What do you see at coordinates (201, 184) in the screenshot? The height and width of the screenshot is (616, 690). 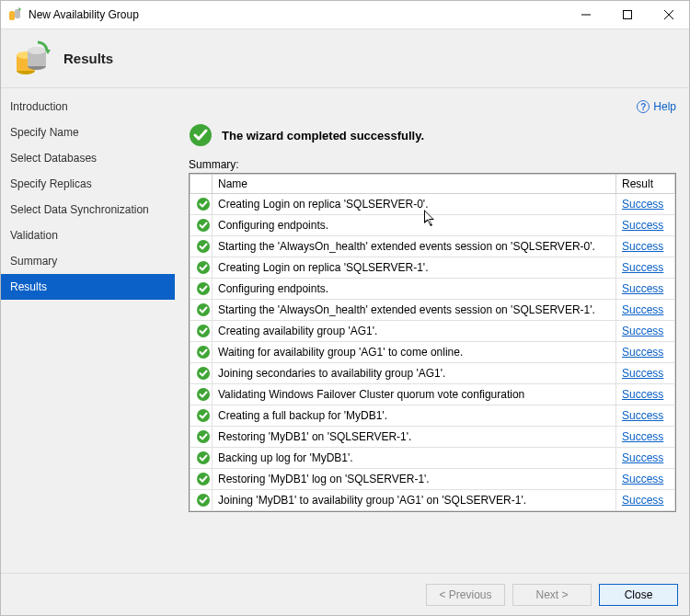 I see `col-icon` at bounding box center [201, 184].